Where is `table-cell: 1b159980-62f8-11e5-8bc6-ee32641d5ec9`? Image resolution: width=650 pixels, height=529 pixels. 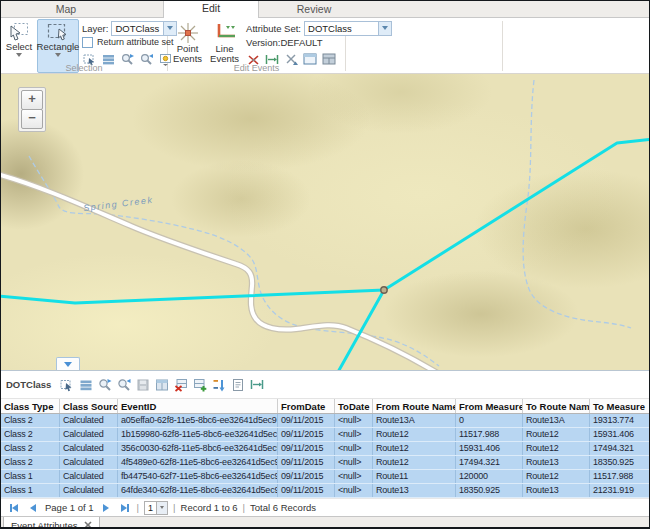 table-cell: 1b159980-62f8-11e5-8bc6-ee32641d5ec9 is located at coordinates (198, 435).